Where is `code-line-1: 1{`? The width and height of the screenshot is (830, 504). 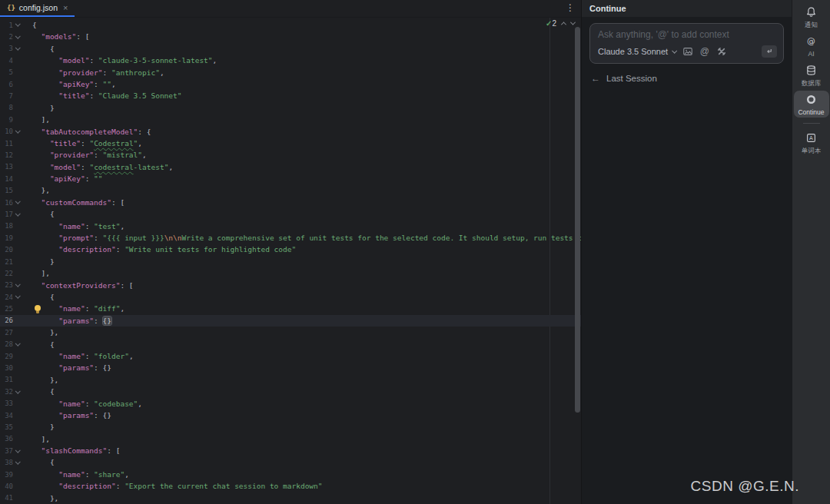 code-line-1: 1{ is located at coordinates (290, 25).